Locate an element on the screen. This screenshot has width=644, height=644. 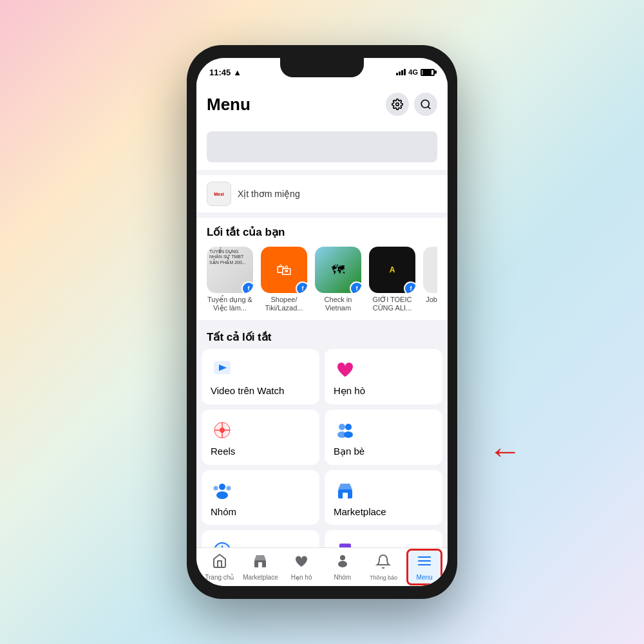
marketplace-icon is located at coordinates (345, 491).